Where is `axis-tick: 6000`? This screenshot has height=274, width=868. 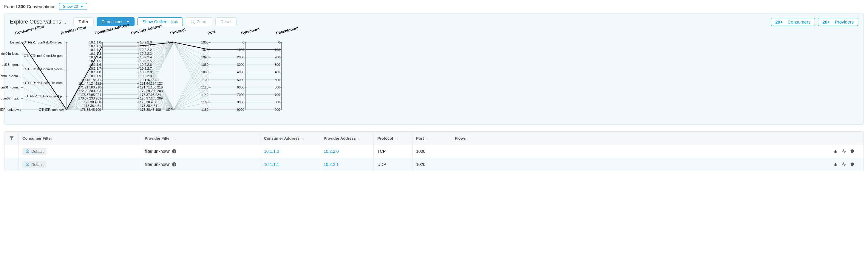 axis-tick: 6000 is located at coordinates (241, 88).